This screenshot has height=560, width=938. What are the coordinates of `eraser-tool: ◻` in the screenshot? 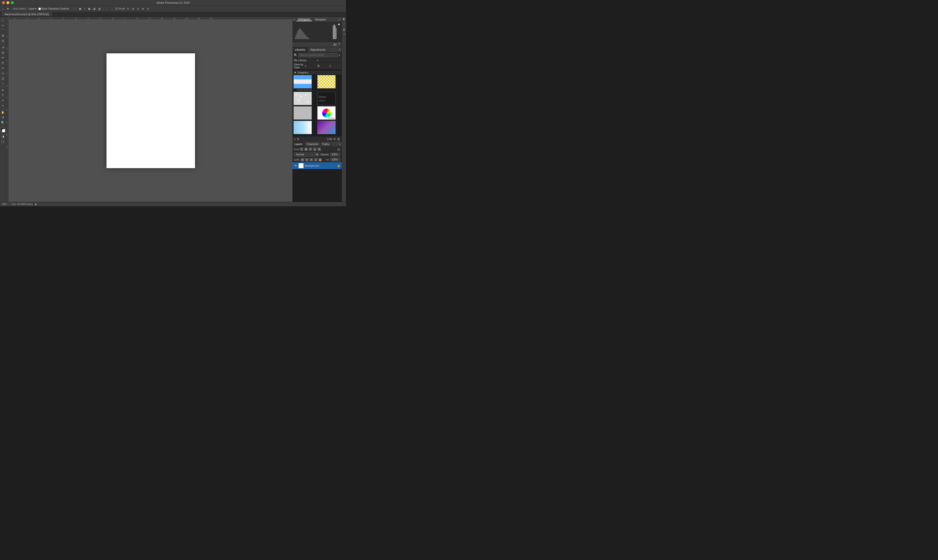 It's located at (3, 73).